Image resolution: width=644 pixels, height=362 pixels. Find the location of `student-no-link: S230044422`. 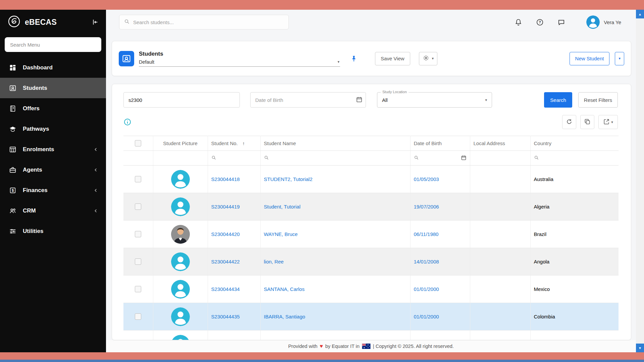

student-no-link: S230044422 is located at coordinates (225, 261).